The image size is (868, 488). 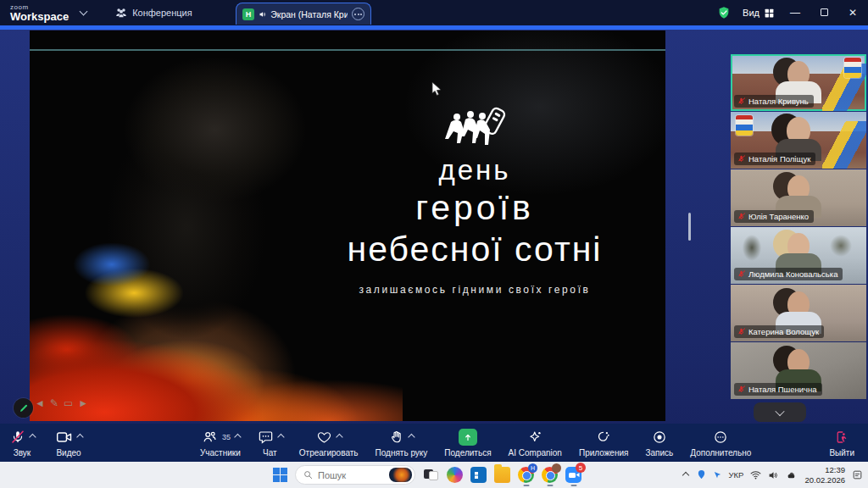 I want to click on participants-button: 35 Участники, so click(x=220, y=443).